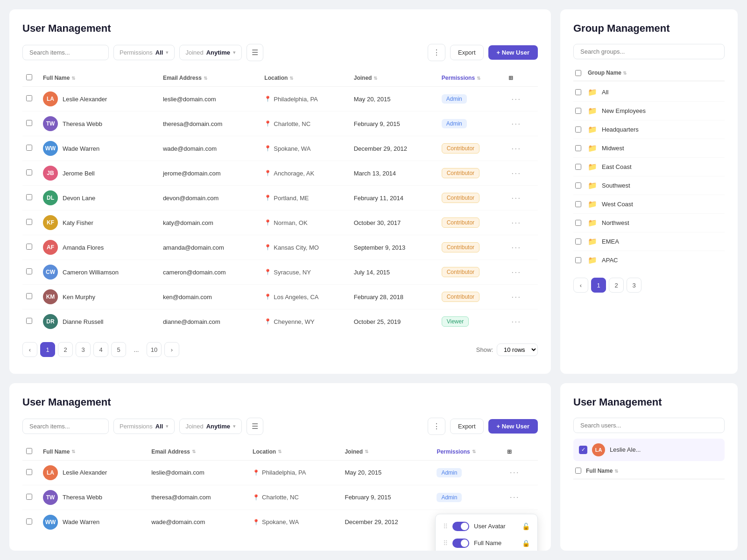  I want to click on page-btn-4-top: 4, so click(101, 350).